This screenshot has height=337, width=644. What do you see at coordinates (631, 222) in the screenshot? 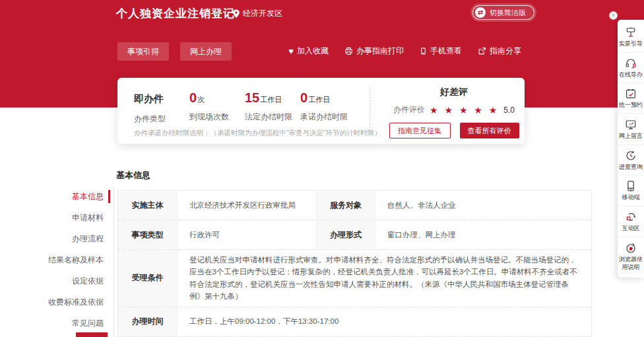
I see `toolbar-item-interaction-zone: 互动区` at bounding box center [631, 222].